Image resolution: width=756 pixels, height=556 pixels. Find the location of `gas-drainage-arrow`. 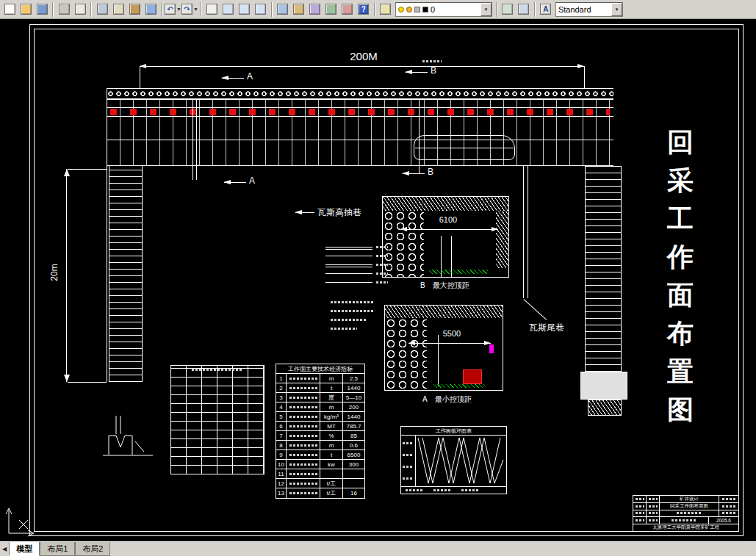

gas-drainage-arrow is located at coordinates (305, 213).